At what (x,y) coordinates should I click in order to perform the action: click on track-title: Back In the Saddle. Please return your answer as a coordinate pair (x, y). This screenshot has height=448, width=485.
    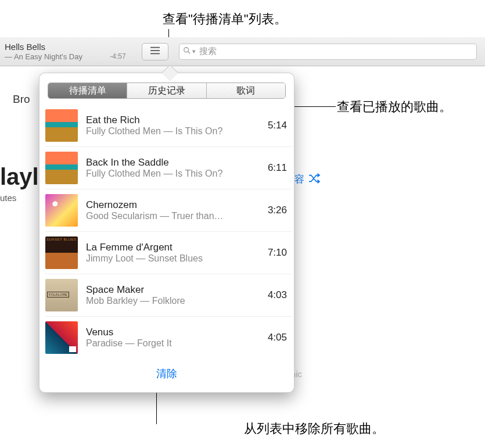
    Looking at the image, I should click on (174, 163).